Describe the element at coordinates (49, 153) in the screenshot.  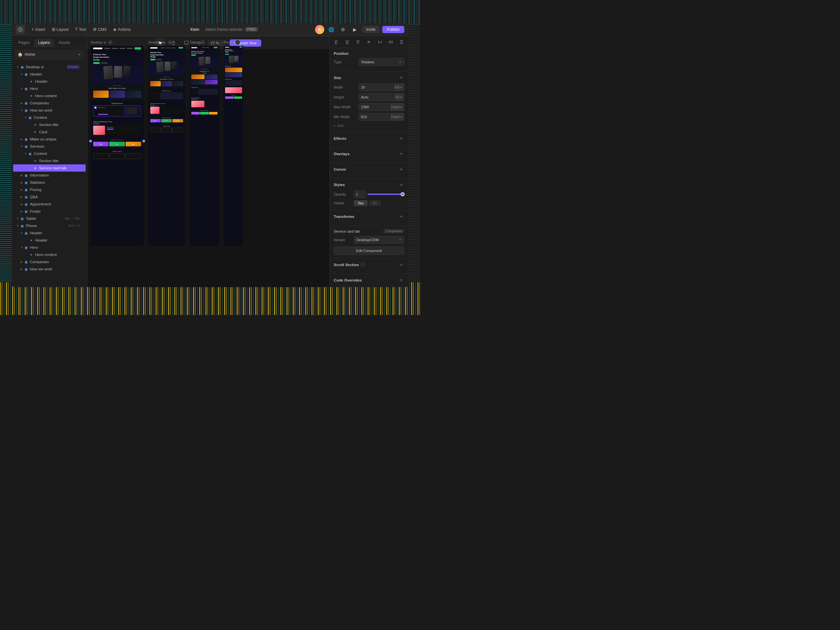
I see `layer-content2: ▼ ▣ Content ⠿` at that location.